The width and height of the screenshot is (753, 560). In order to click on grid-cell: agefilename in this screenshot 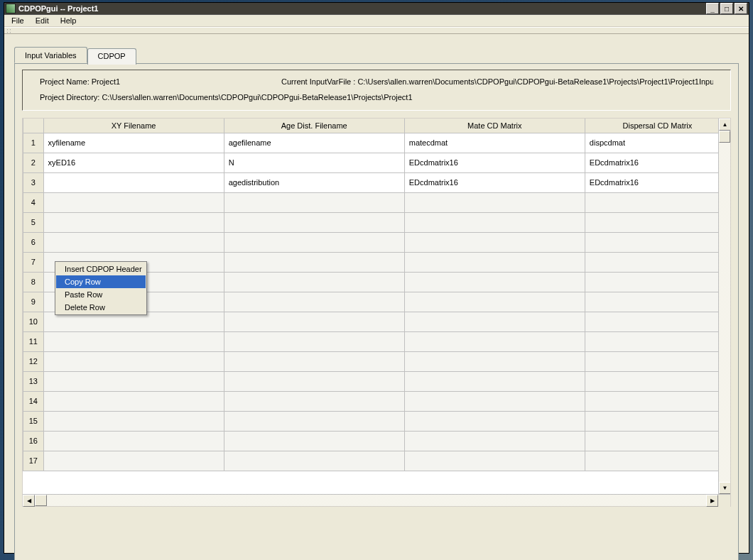, I will do `click(314, 143)`.